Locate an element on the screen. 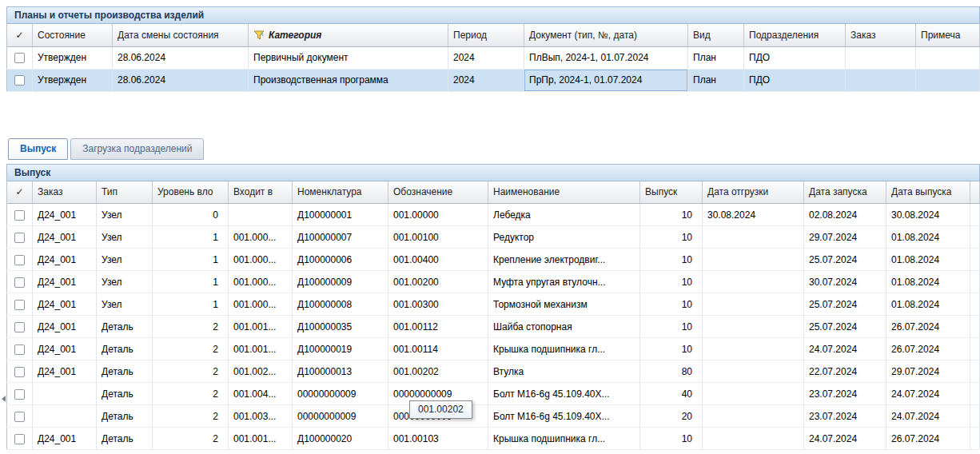  cell-nomenclature: Д100000006 is located at coordinates (341, 260).